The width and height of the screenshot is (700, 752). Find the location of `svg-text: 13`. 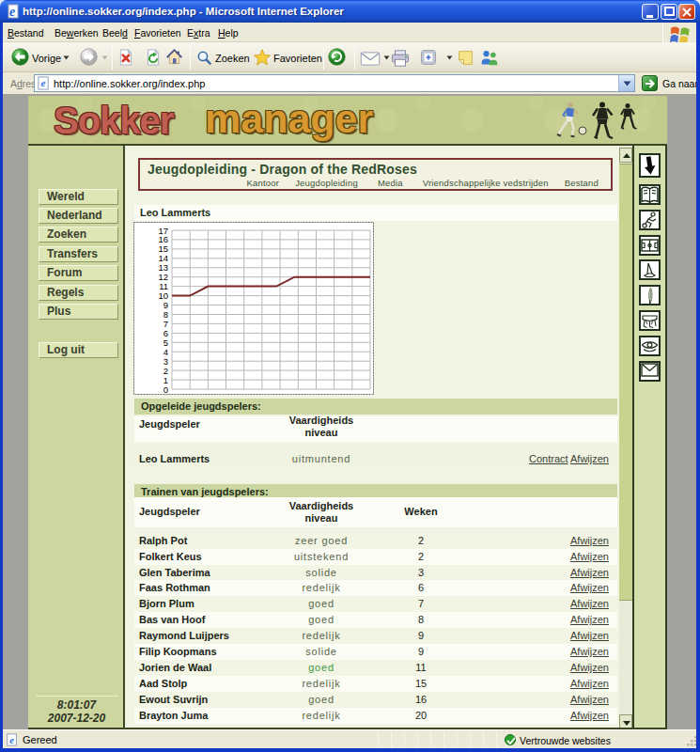

svg-text: 13 is located at coordinates (163, 267).